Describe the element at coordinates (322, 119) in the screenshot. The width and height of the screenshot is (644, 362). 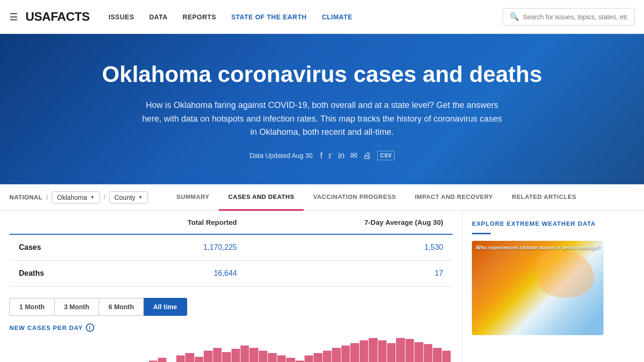
I see `hero-description: How is Oklahoma faring against COVID-19,…` at that location.